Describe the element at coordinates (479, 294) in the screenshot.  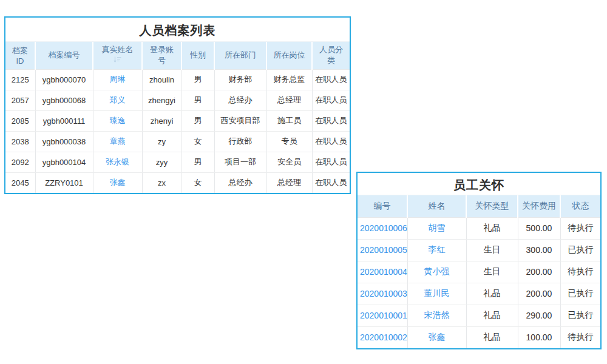
I see `table-row: 2020010003 董川民 礼品 200.00 已执行` at that location.